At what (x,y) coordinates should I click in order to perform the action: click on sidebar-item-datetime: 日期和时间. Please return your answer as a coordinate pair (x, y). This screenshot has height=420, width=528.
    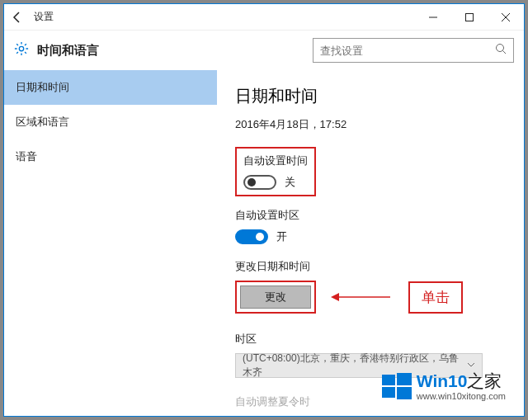
    Looking at the image, I should click on (111, 87).